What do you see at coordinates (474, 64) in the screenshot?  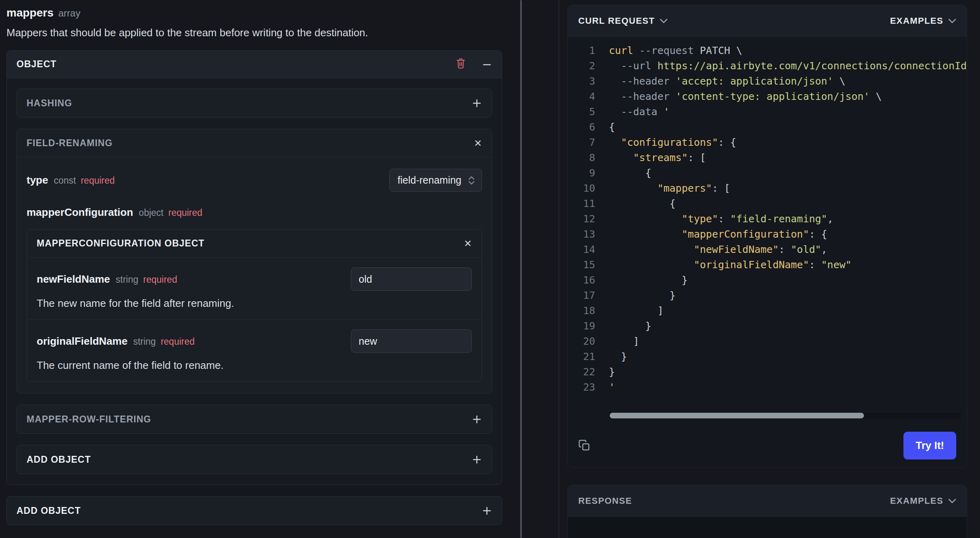 I see `object-panel-actions: −` at bounding box center [474, 64].